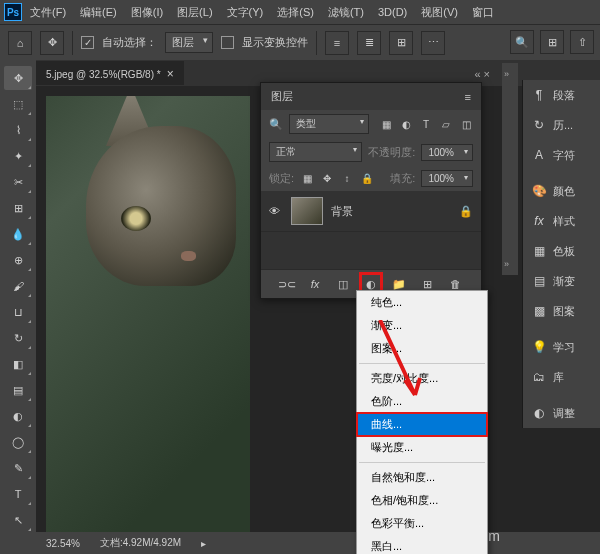  I want to click on ctx-vibrance: 自然饱和度..., so click(422, 478).